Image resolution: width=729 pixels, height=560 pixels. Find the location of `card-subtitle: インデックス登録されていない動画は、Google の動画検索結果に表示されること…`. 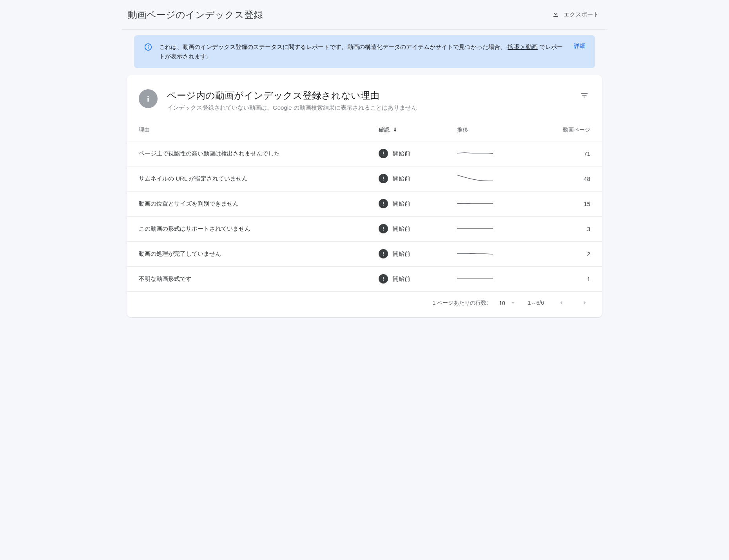

card-subtitle: インデックス登録されていない動画は、Google の動画検索結果に表示されること… is located at coordinates (308, 108).